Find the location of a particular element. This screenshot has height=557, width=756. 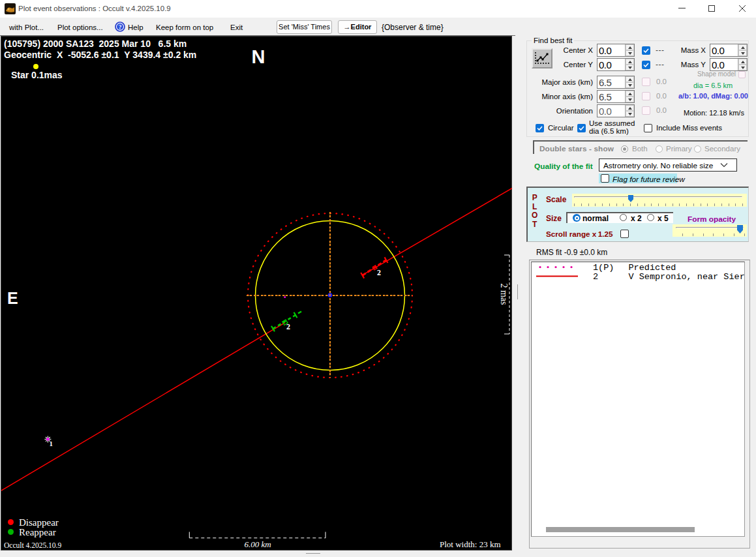

svg-text: Disappear is located at coordinates (39, 522).